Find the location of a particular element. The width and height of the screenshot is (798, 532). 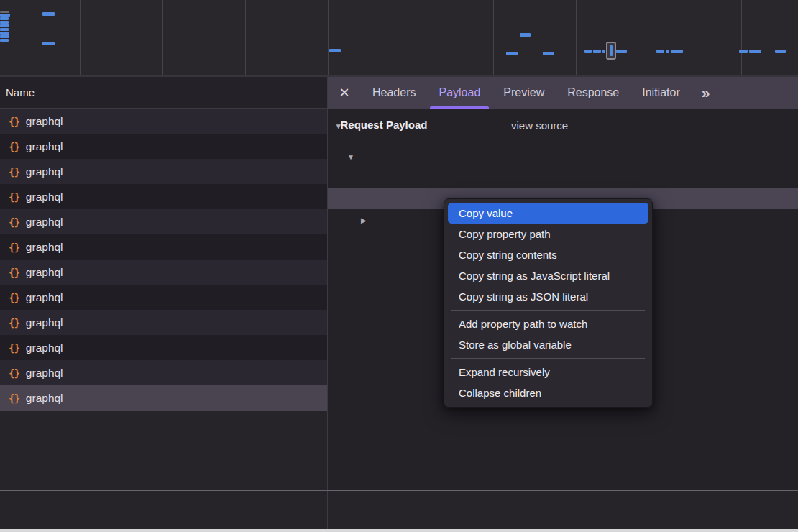

menu-separator is located at coordinates (548, 311).